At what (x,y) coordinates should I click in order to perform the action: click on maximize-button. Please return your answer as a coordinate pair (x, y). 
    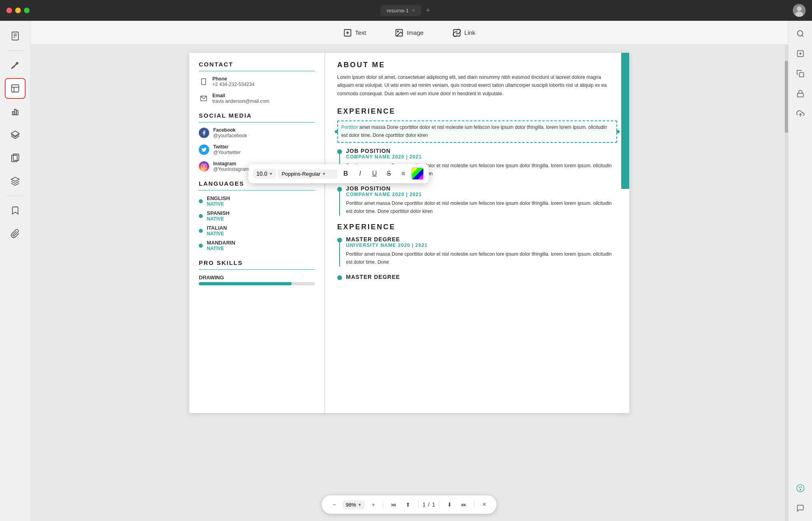
    Looking at the image, I should click on (27, 10).